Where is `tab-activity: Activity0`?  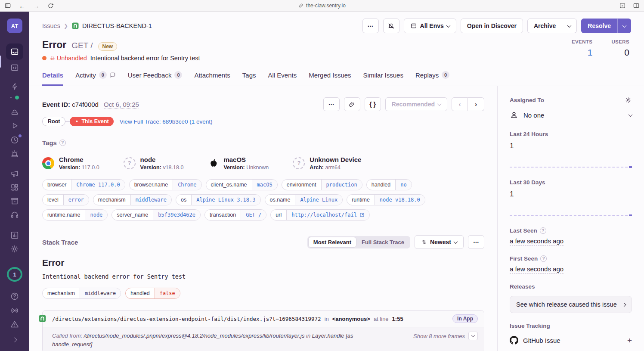 tab-activity: Activity0 is located at coordinates (96, 78).